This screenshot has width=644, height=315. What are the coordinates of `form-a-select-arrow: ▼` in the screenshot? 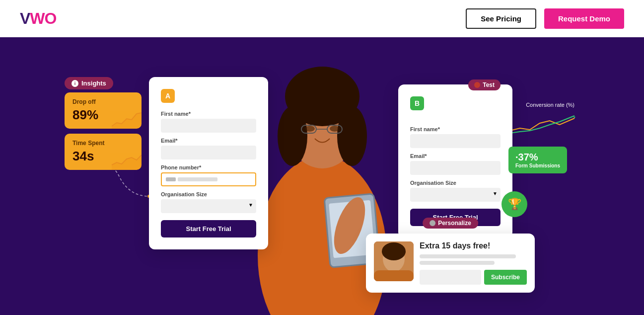 It's located at (251, 205).